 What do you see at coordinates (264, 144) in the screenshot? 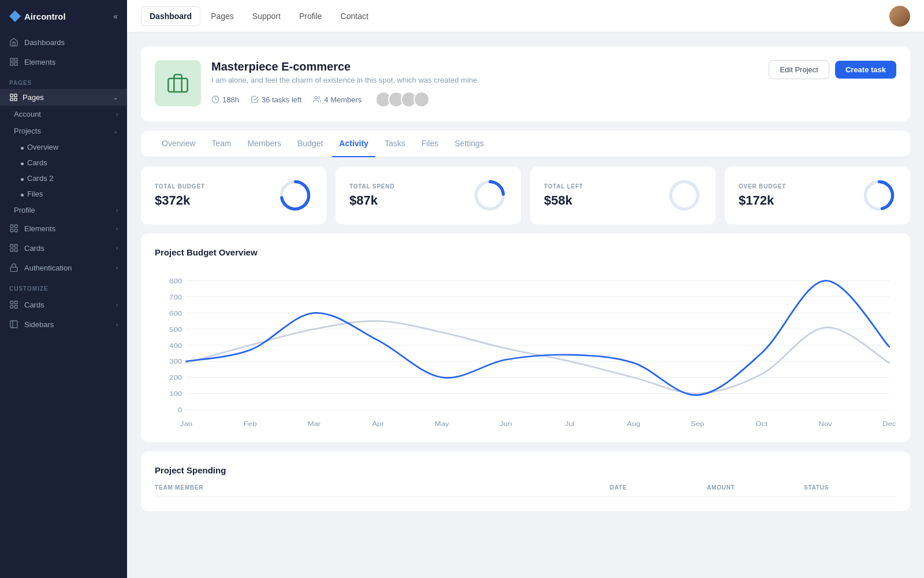
I see `tab-members: Members` at bounding box center [264, 144].